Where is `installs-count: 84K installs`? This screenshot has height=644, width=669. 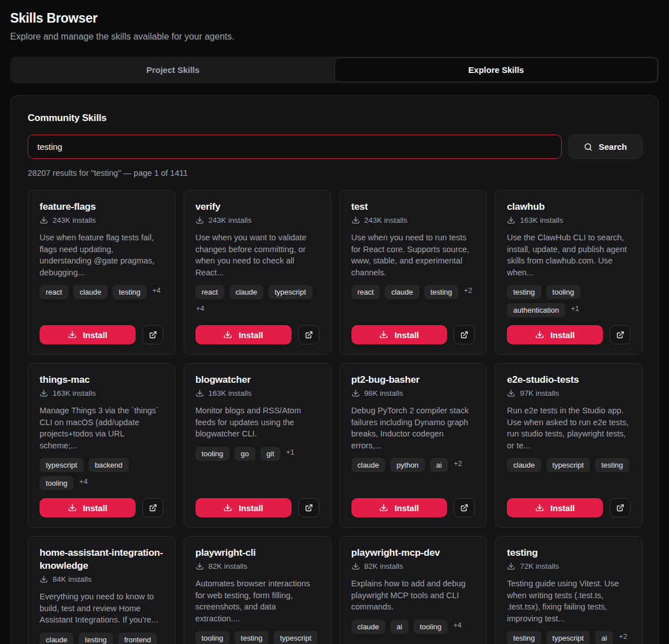 installs-count: 84K installs is located at coordinates (72, 579).